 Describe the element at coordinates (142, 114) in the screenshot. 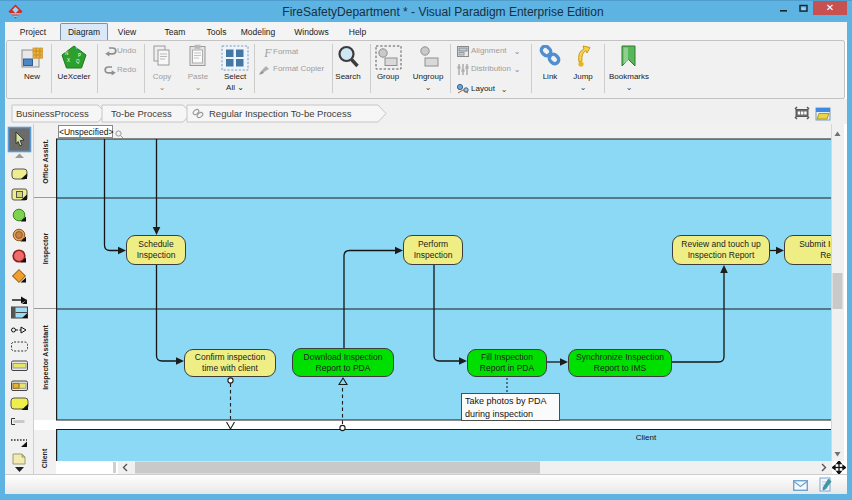

I see `svg-text: To-be Process` at that location.